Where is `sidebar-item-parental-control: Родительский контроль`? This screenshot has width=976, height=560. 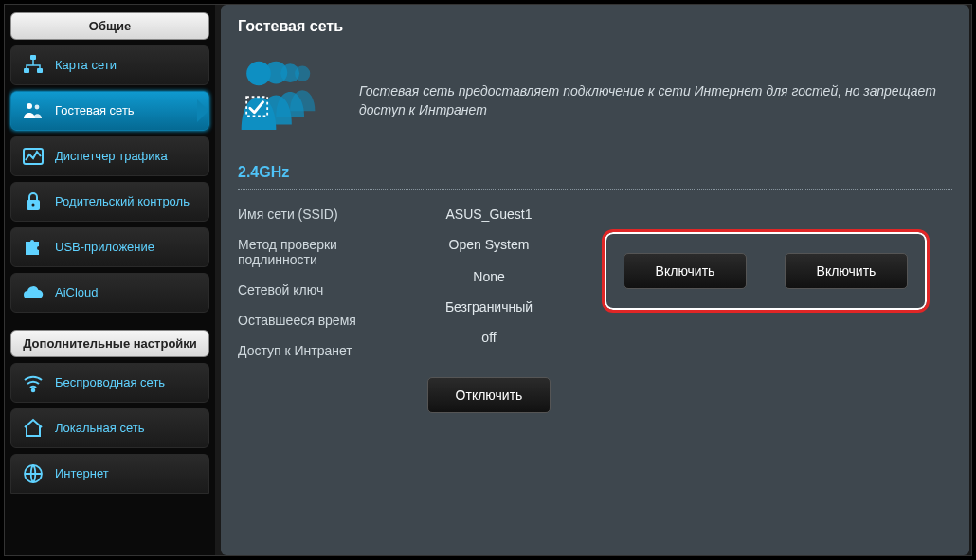
sidebar-item-parental-control: Родительский контроль is located at coordinates (110, 202).